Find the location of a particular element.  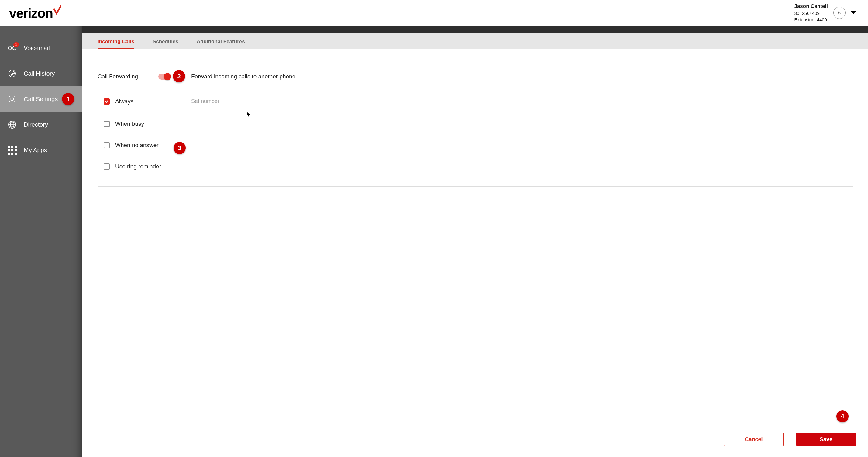

toggle-knob is located at coordinates (167, 77).